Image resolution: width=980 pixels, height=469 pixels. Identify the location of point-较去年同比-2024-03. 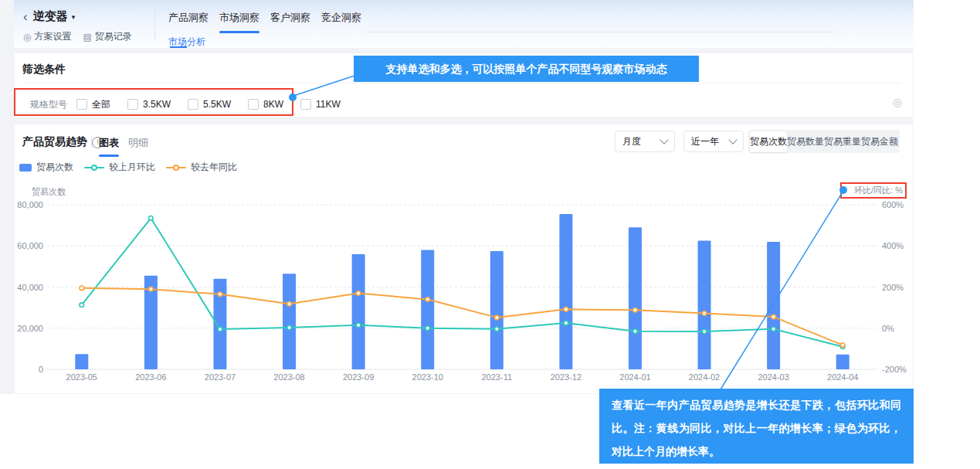
(774, 317).